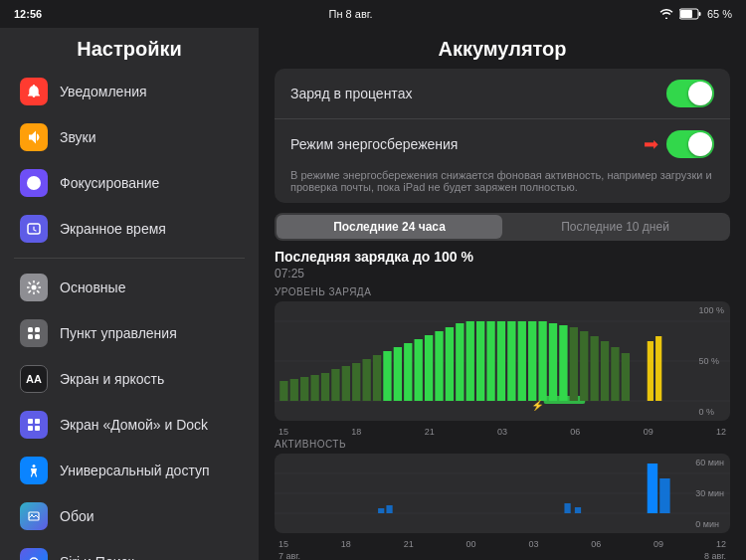 This screenshot has height=560, width=746. Describe the element at coordinates (129, 379) in the screenshot. I see `sidebar-item-display: AA Экран и яркость` at that location.